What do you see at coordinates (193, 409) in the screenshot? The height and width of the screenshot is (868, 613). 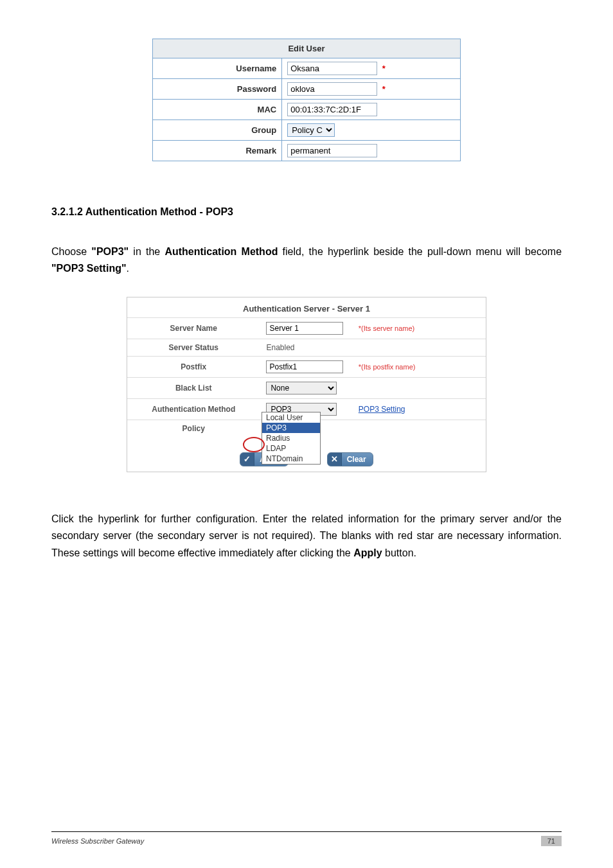 I see `auth-method-label: Authentication Method` at bounding box center [193, 409].